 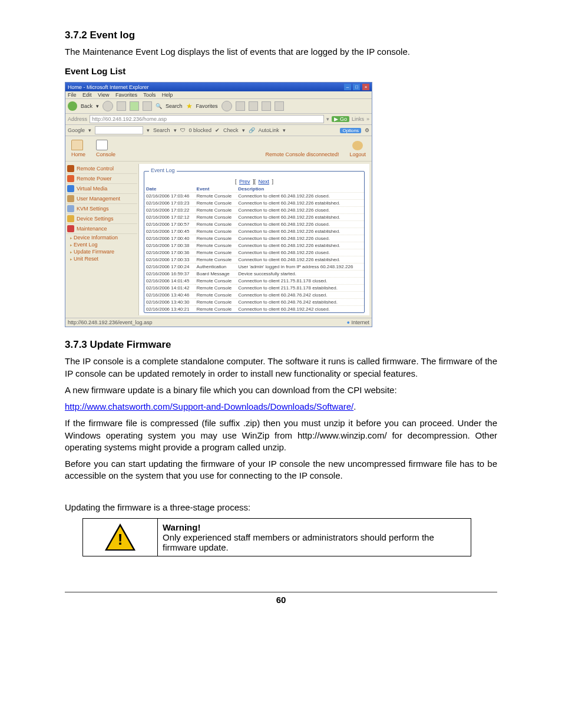 I want to click on search-label: Search, so click(x=174, y=106).